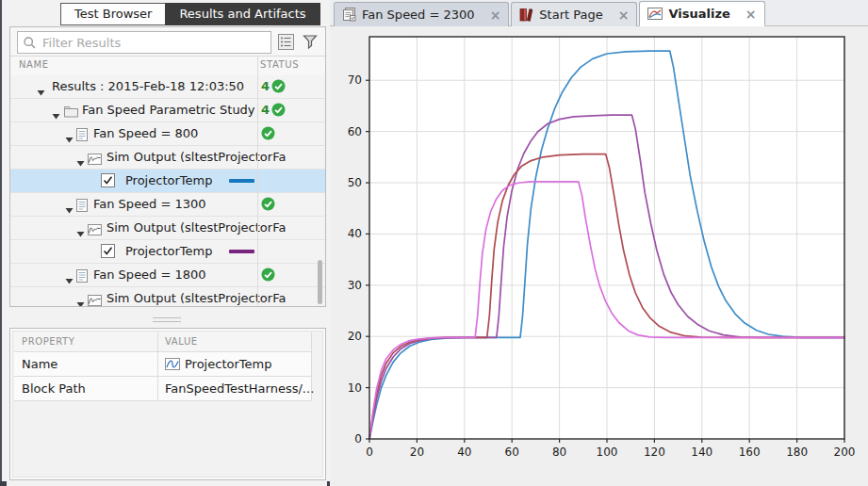 This screenshot has height=486, width=868. Describe the element at coordinates (560, 452) in the screenshot. I see `svg-text: 80` at that location.